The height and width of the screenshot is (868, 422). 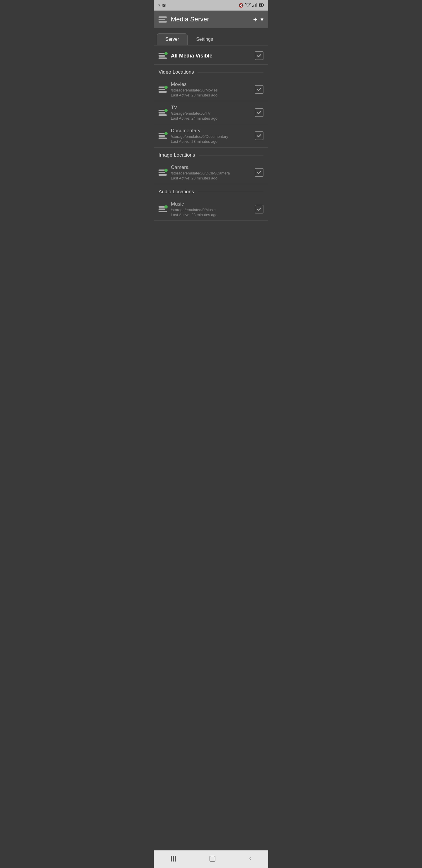 What do you see at coordinates (194, 173) in the screenshot?
I see `location-left: Camera /storage/emulated/0/DCIM/Camera L…` at bounding box center [194, 173].